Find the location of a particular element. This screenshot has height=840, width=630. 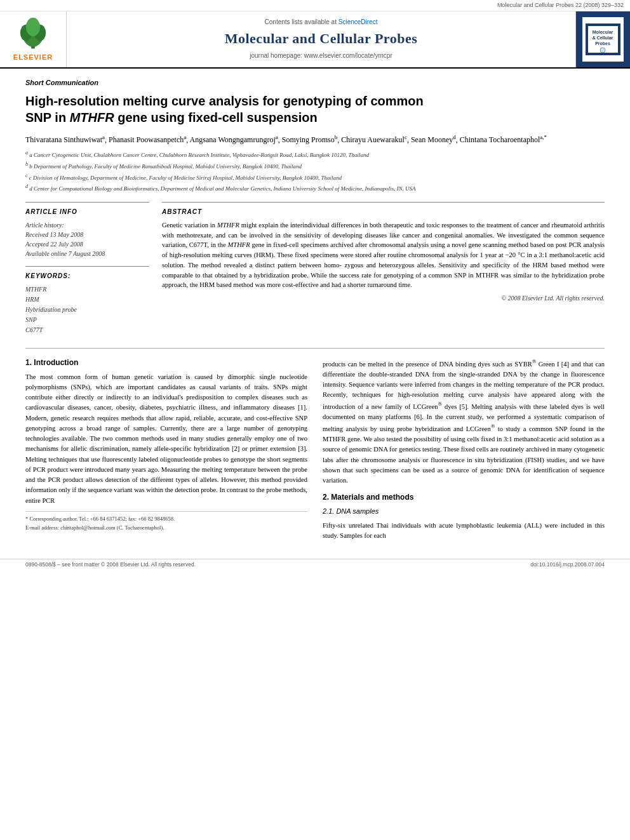

elsevier-label: ELSEVIER is located at coordinates (33, 57).